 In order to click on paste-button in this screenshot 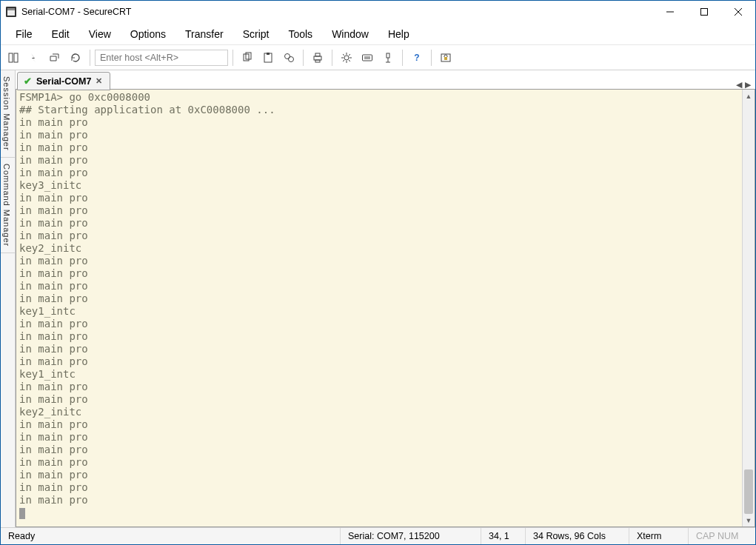, I will do `click(268, 58)`.